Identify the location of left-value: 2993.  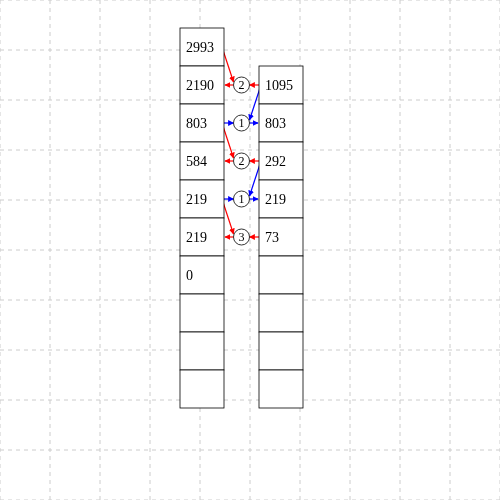
(200, 48).